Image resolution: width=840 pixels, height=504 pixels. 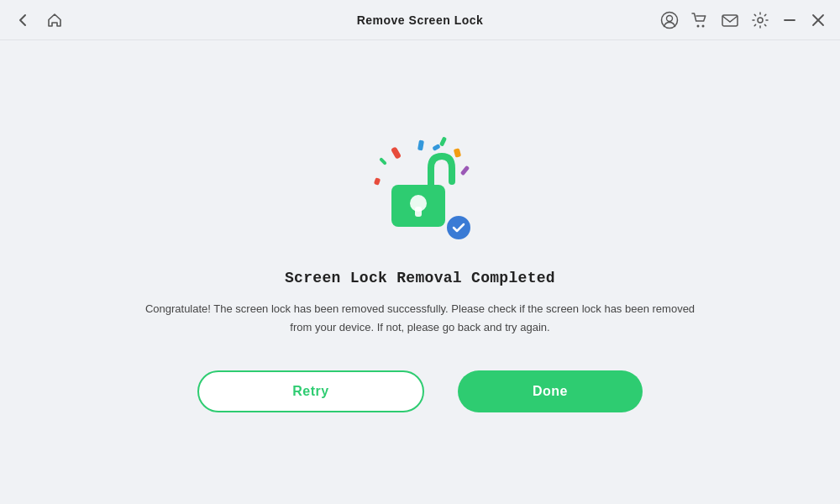 I want to click on account-icon, so click(x=669, y=20).